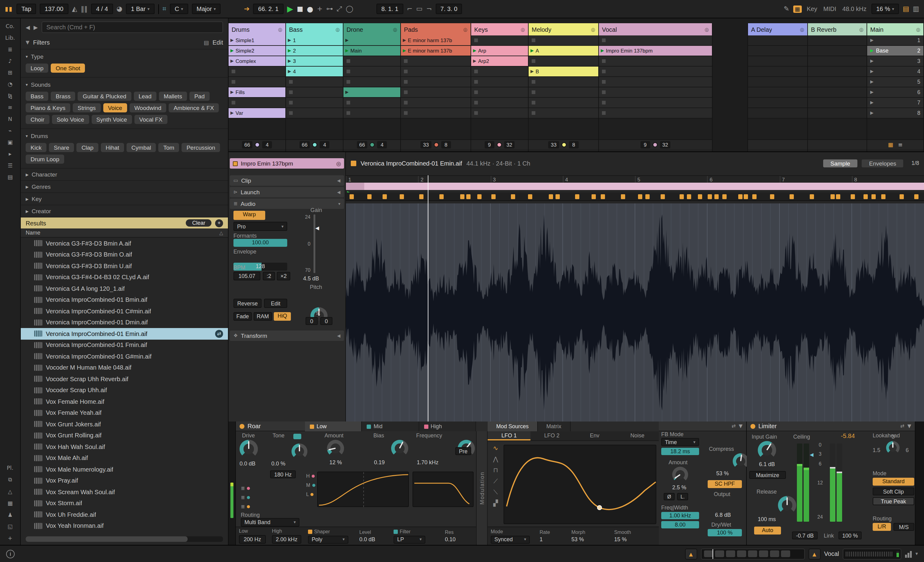 Image resolution: width=924 pixels, height=562 pixels. I want to click on audio-section-header: ≣ Audio ▾, so click(287, 204).